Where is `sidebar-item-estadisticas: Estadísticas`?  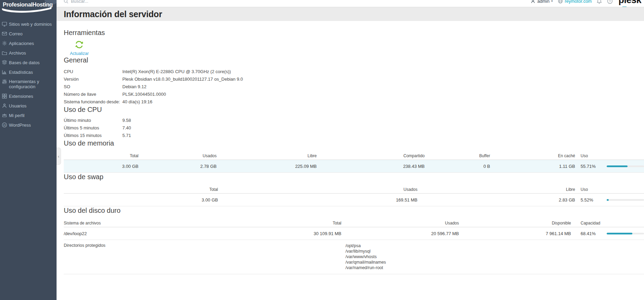 sidebar-item-estadisticas: Estadísticas is located at coordinates (28, 72).